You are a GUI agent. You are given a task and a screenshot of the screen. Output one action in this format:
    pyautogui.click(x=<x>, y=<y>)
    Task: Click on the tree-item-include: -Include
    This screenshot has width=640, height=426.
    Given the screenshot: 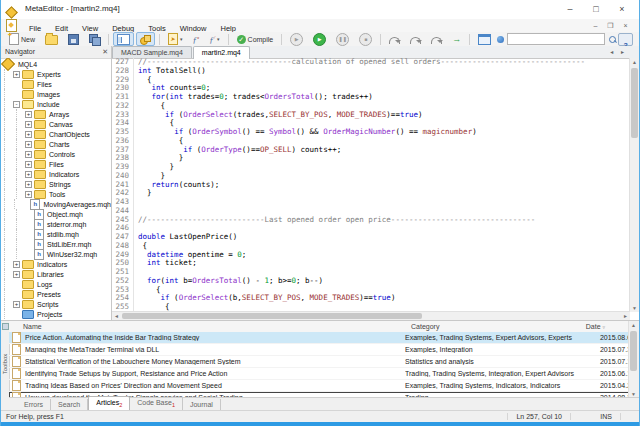 What is the action you would take?
    pyautogui.click(x=56, y=104)
    